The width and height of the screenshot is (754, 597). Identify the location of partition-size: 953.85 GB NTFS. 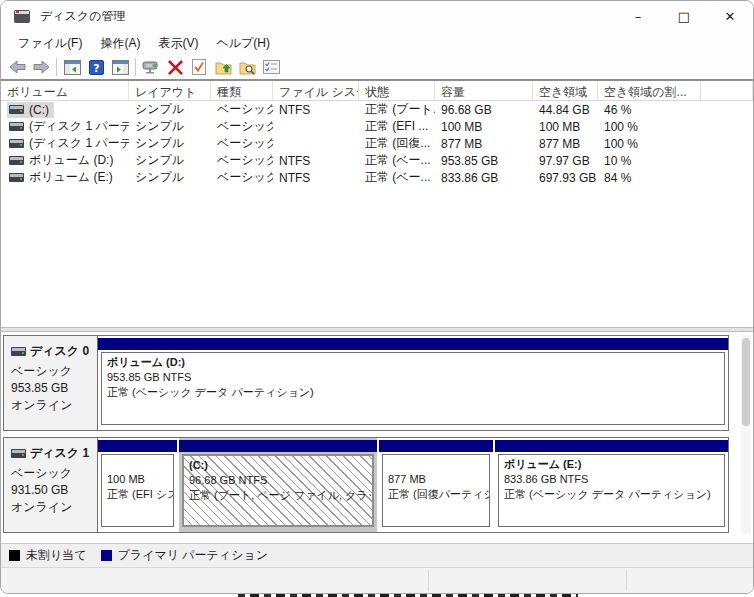
(413, 378).